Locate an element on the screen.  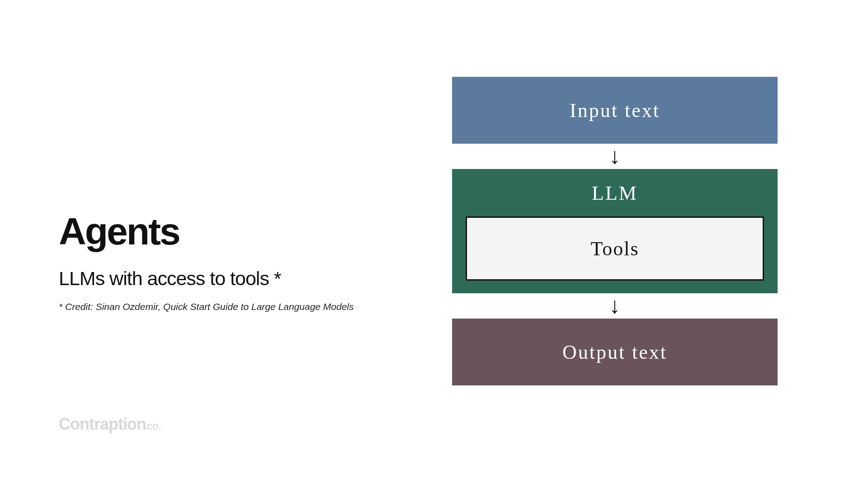
credit-line: * Credit: Sinan Ozdemir, Quick Start Gui… is located at coordinates (231, 307).